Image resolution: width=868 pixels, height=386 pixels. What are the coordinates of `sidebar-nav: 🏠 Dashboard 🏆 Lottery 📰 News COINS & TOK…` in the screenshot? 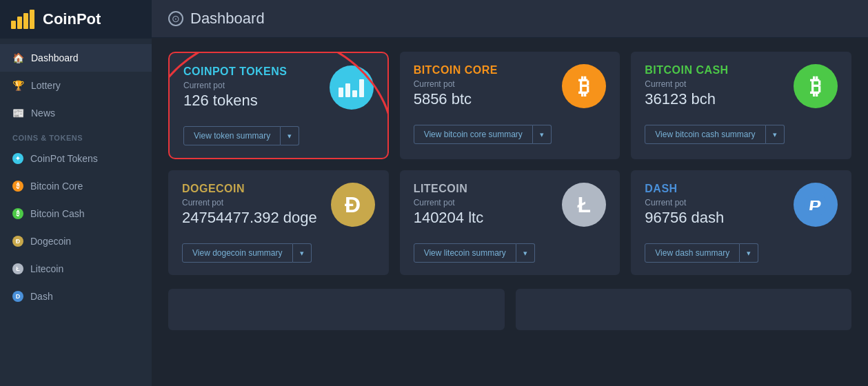 It's located at (76, 177).